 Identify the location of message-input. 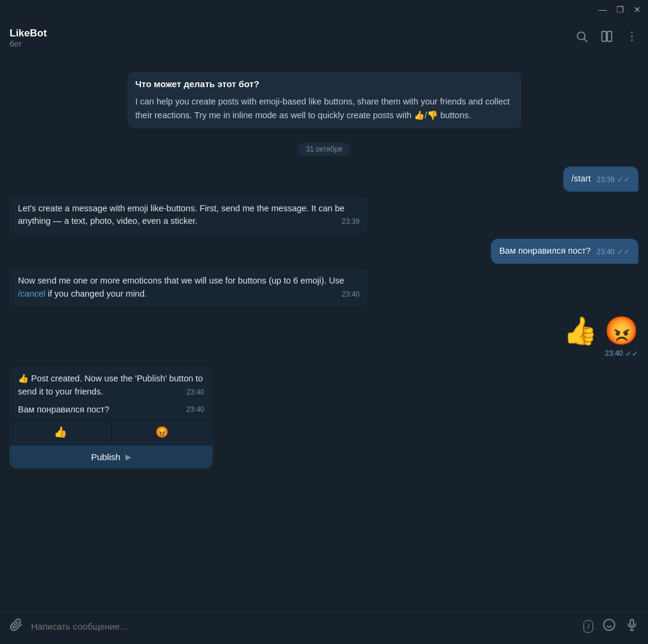
(303, 627).